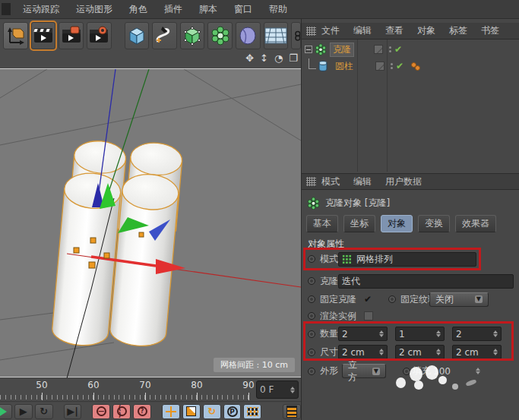  Describe the element at coordinates (277, 36) in the screenshot. I see `floor-grid-icon` at that location.